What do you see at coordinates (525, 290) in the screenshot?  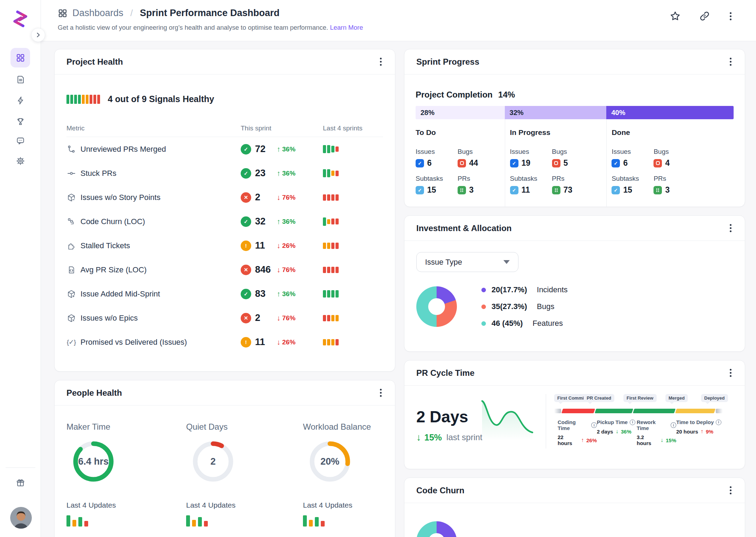 I see `legend-item: 20(17.7%) Incidents` at bounding box center [525, 290].